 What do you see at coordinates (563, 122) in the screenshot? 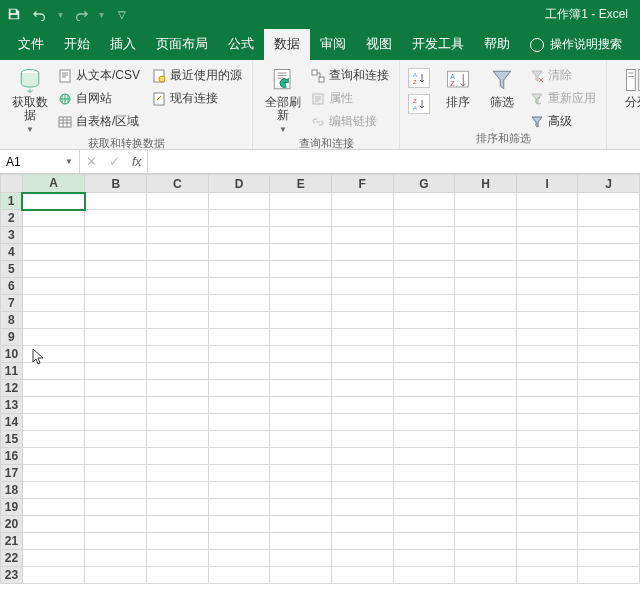
I see `advanced-button: 高级` at bounding box center [563, 122].